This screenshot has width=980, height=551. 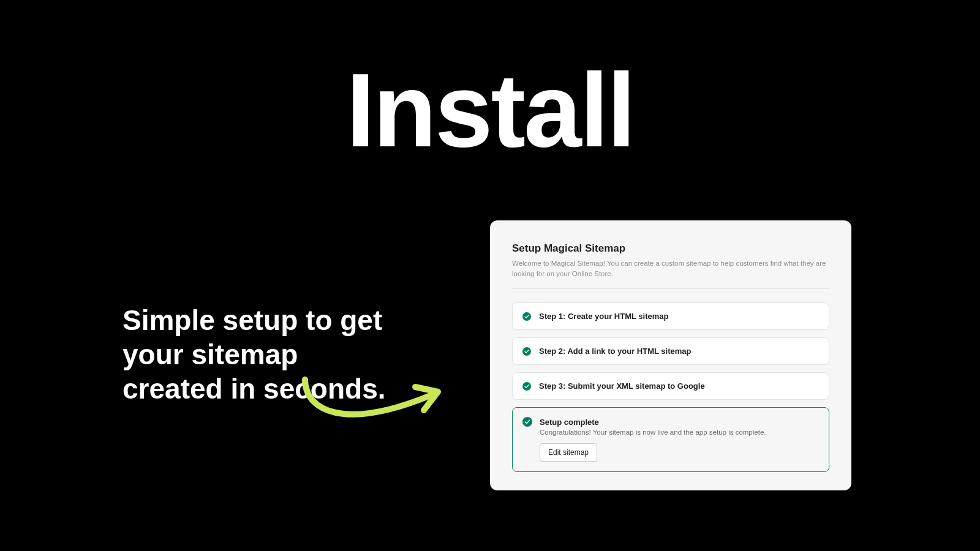 I want to click on step-label: Step 2: Add a link to your HTML sitemap, so click(x=615, y=351).